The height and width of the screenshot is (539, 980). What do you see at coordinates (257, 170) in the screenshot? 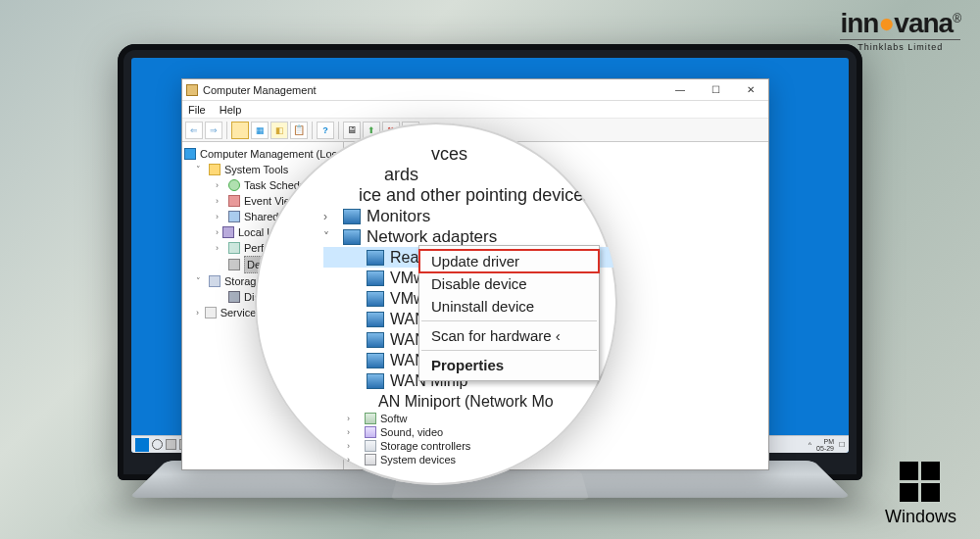
I see `tree-system-tools: System Tools` at bounding box center [257, 170].